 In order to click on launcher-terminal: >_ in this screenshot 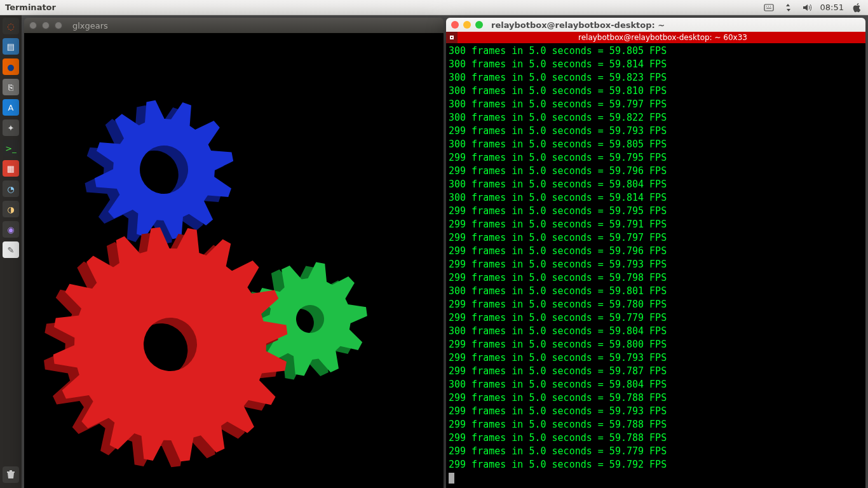, I will do `click(11, 148)`.